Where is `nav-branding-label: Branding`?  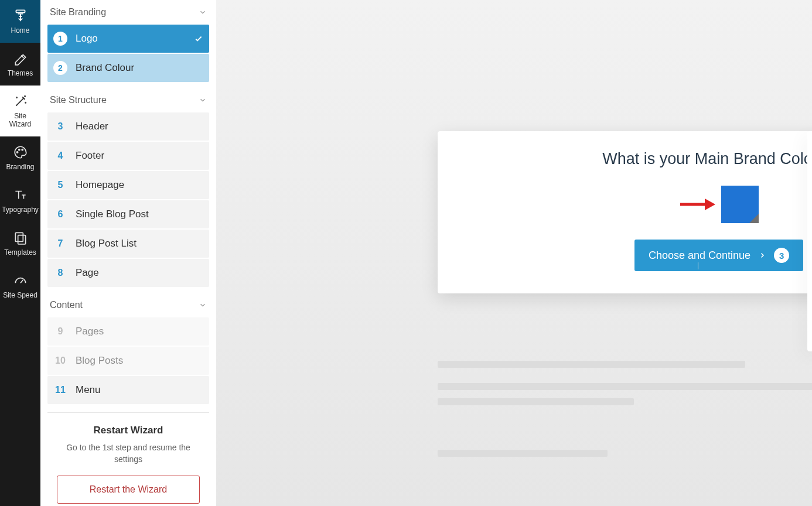
nav-branding-label: Branding is located at coordinates (20, 167).